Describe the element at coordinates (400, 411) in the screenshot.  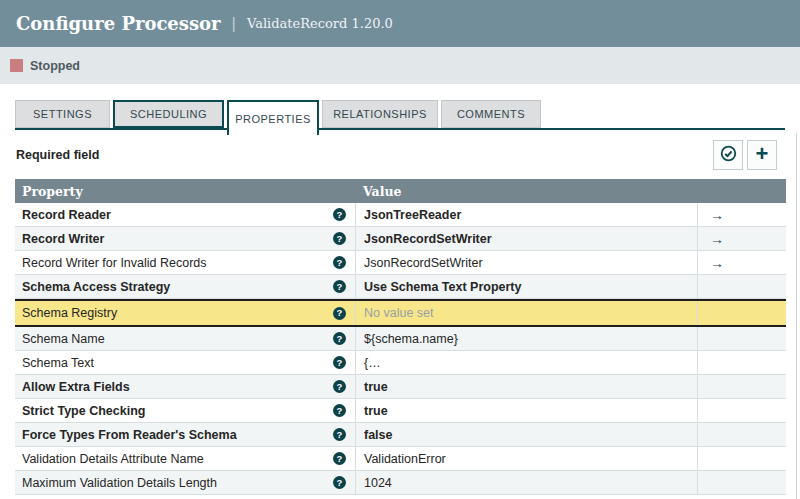
I see `table-row-strict-type-checking: Strict Type Checking ? true` at that location.